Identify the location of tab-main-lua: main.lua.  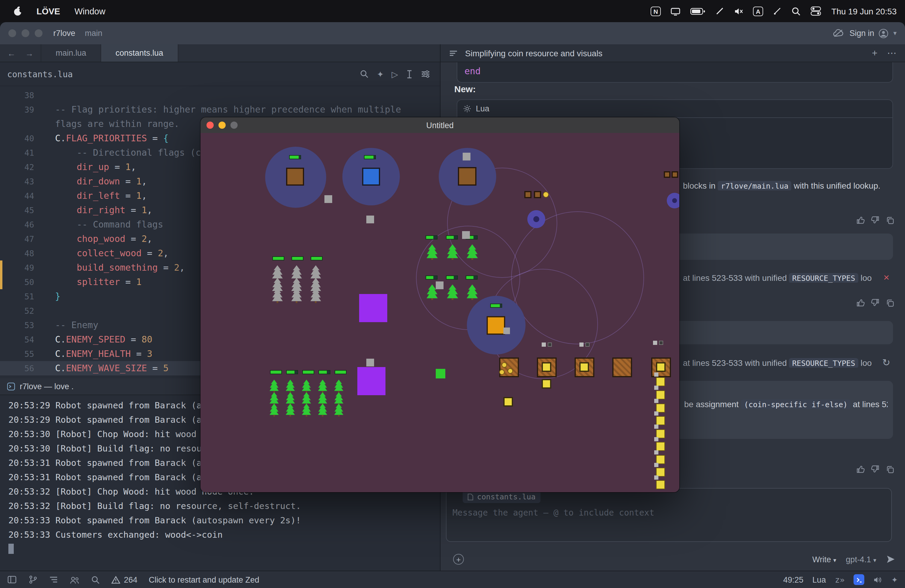
(71, 53).